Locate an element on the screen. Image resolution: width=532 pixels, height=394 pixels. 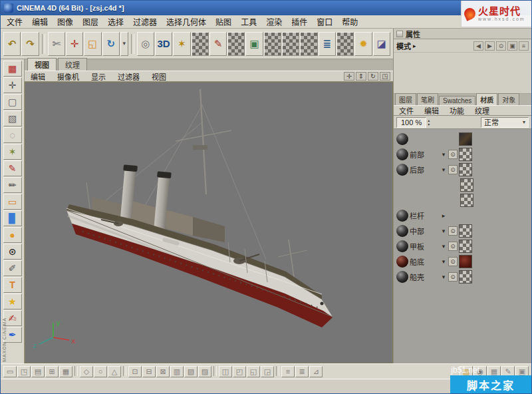
menu-item: 贴图 is located at coordinates (223, 21).